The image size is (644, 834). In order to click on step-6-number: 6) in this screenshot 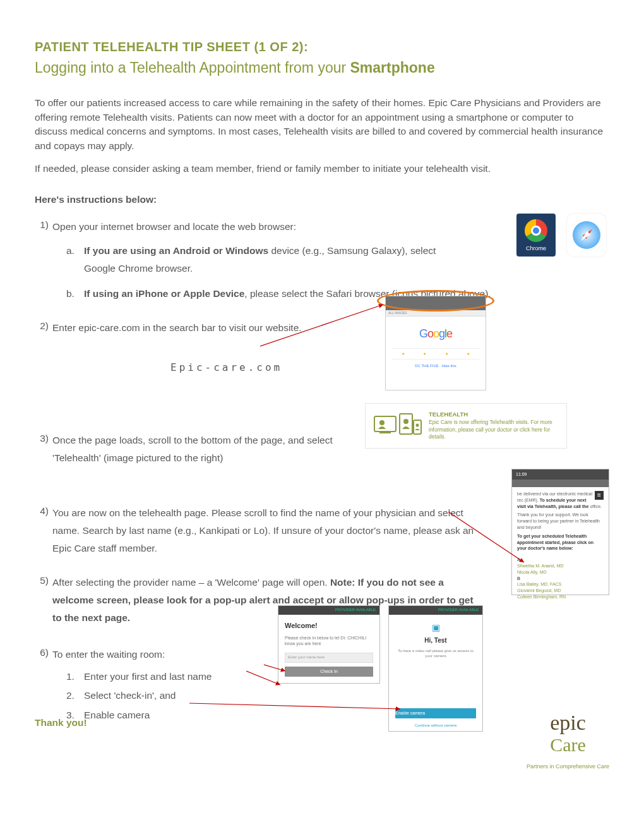, I will do `click(42, 653)`.